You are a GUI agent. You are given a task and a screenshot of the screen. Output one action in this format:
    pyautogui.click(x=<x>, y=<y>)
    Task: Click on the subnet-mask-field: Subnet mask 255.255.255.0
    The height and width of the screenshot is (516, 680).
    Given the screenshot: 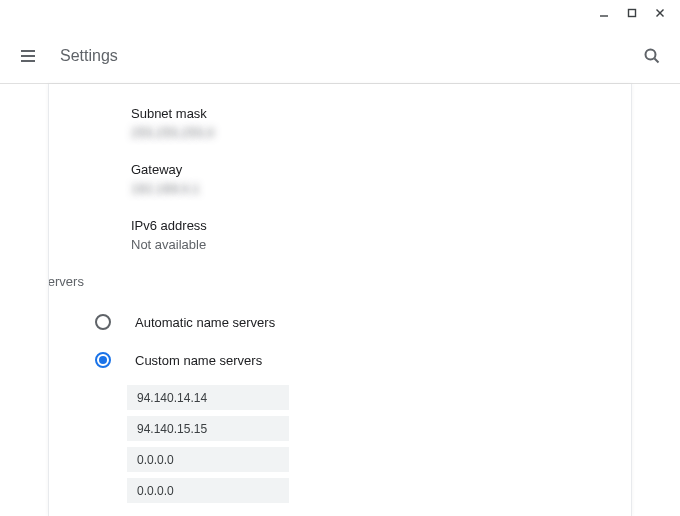 What is the action you would take?
    pyautogui.click(x=353, y=123)
    